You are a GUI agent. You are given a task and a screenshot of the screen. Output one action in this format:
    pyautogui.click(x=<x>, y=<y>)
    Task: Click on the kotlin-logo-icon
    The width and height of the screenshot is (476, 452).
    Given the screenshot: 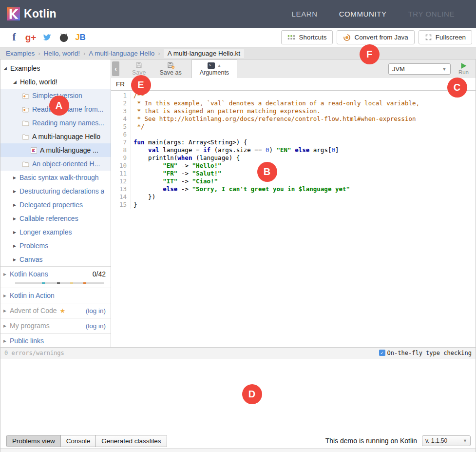 What is the action you would take?
    pyautogui.click(x=14, y=14)
    